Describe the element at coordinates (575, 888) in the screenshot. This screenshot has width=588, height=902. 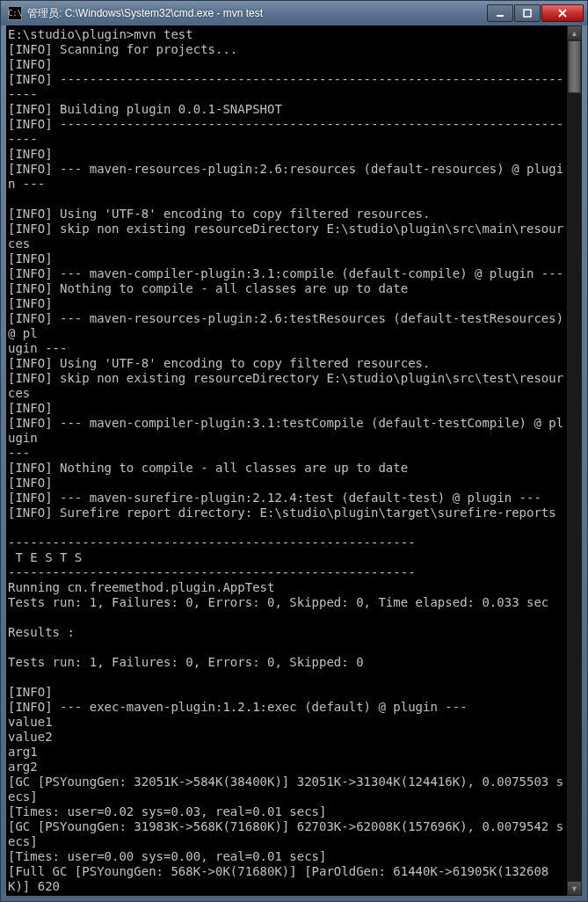
I see `scroll-down-button: ▼` at that location.